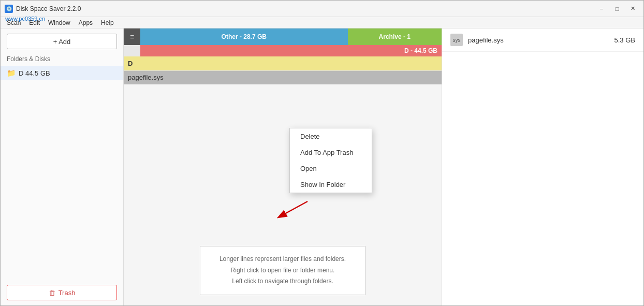  I want to click on folder-header-d: D, so click(283, 64).